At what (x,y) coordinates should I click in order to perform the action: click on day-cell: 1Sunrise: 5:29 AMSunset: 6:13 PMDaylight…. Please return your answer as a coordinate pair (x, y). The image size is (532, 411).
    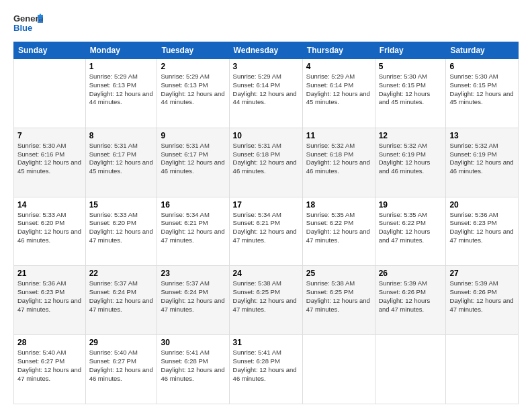
    Looking at the image, I should click on (121, 94).